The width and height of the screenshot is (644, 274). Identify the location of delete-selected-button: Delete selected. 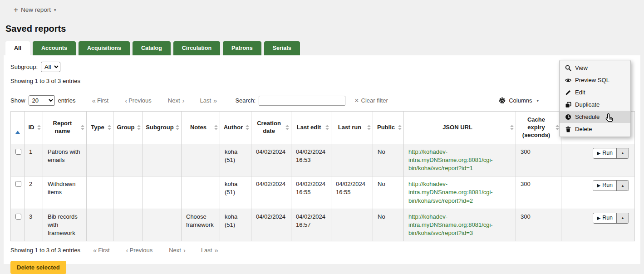
(38, 268).